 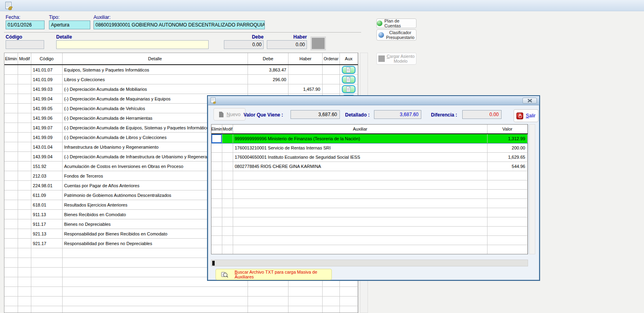 What do you see at coordinates (181, 70) in the screenshot?
I see `asiento-table-row: 141.01.07 Equipos, Sistemas y Paquetes I…` at bounding box center [181, 70].